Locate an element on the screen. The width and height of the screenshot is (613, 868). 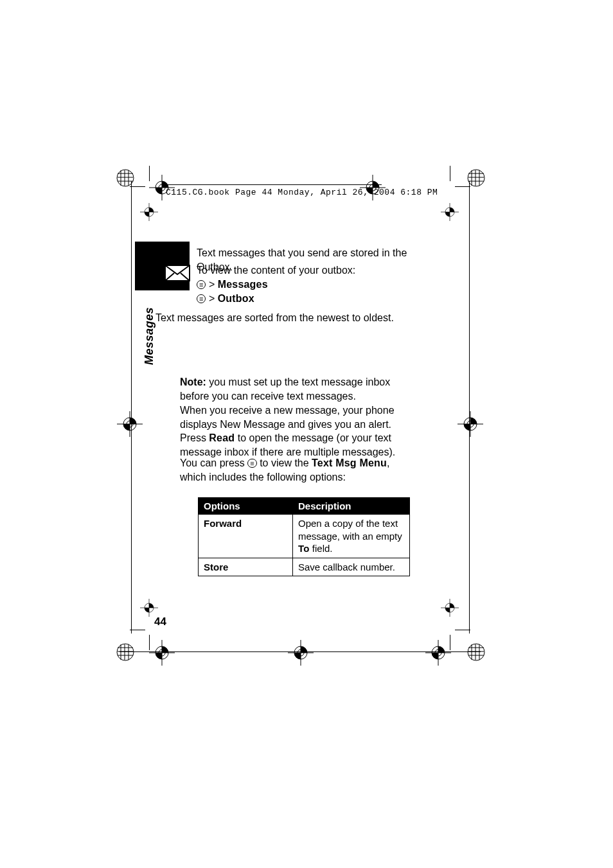
press-pre: You can press is located at coordinates (213, 463).